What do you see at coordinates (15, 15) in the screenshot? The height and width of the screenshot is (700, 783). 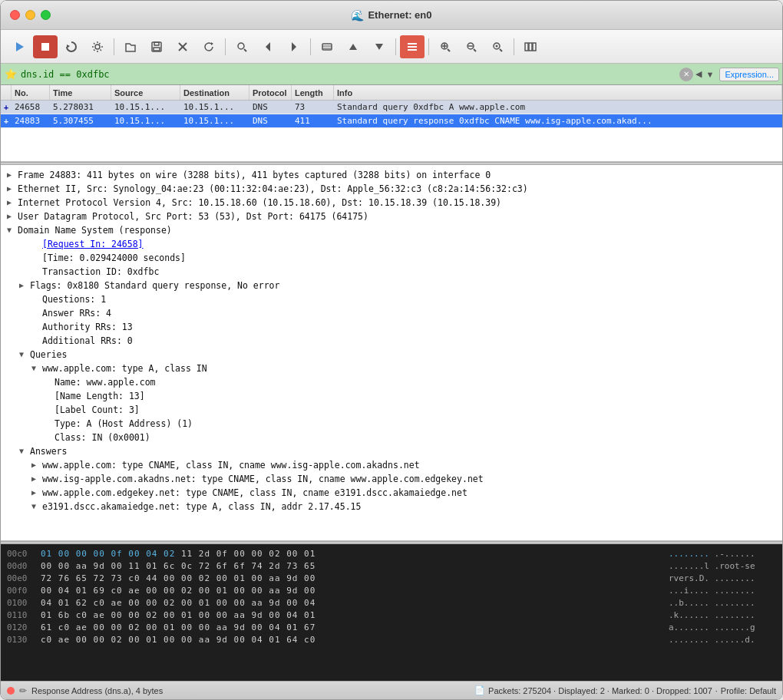 I see `close-button` at bounding box center [15, 15].